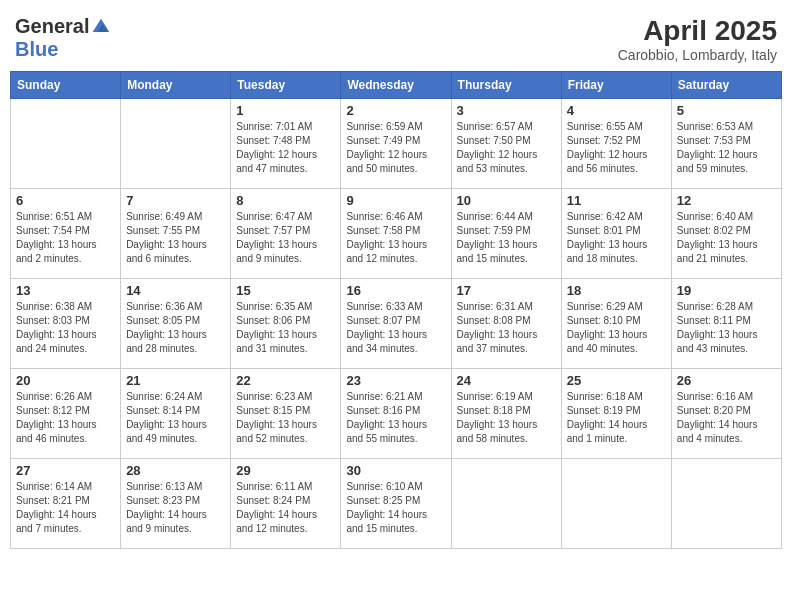 Image resolution: width=792 pixels, height=612 pixels. What do you see at coordinates (286, 418) in the screenshot?
I see `day-info: Sunrise: 6:23 AM Sunset: 8:15 PM Dayligh…` at bounding box center [286, 418].